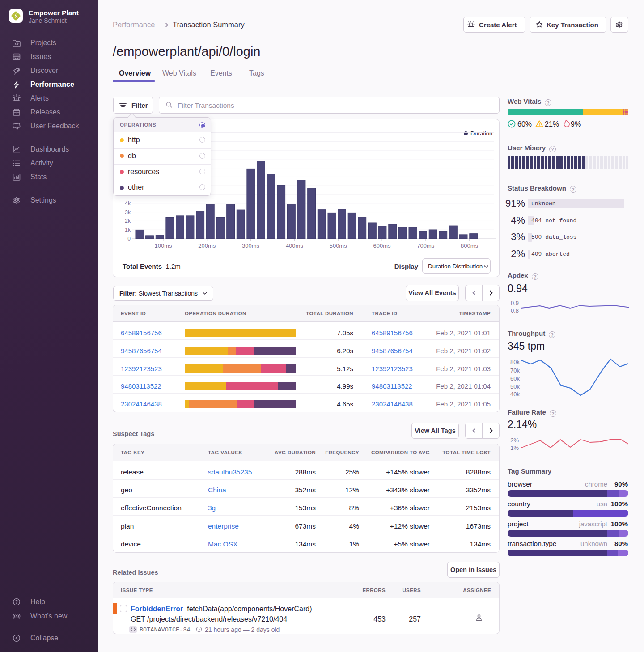 The height and width of the screenshot is (652, 644). Describe the element at coordinates (295, 246) in the screenshot. I see `svg-text: 400ms` at that location.